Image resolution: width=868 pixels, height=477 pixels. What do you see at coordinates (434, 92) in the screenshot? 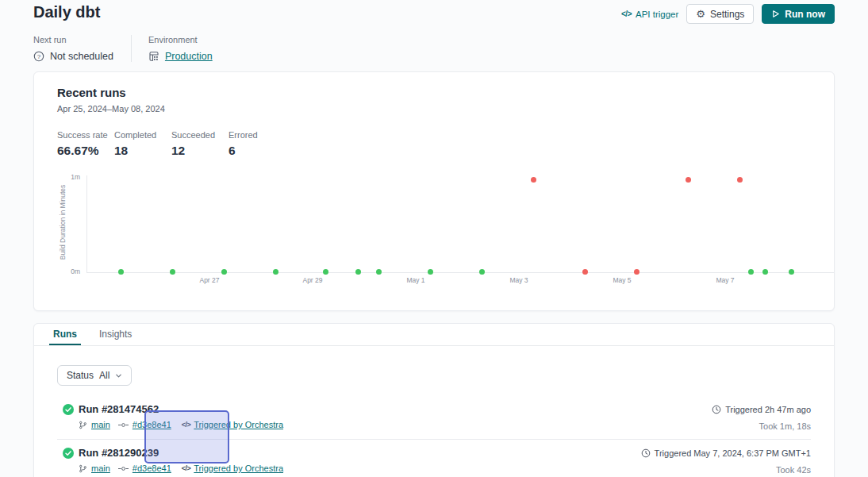
I see `recent-runs-title: Recent runs` at bounding box center [434, 92].